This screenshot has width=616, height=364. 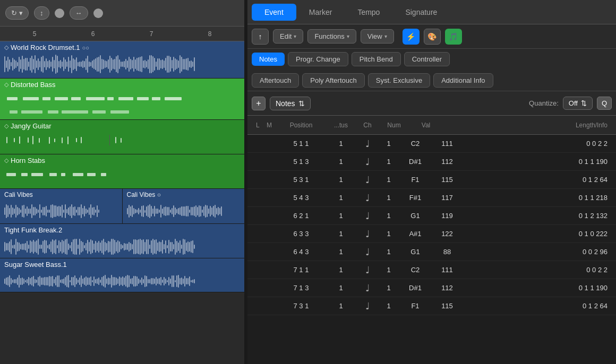 What do you see at coordinates (447, 143) in the screenshot?
I see `event-col-val-0: 111` at bounding box center [447, 143].